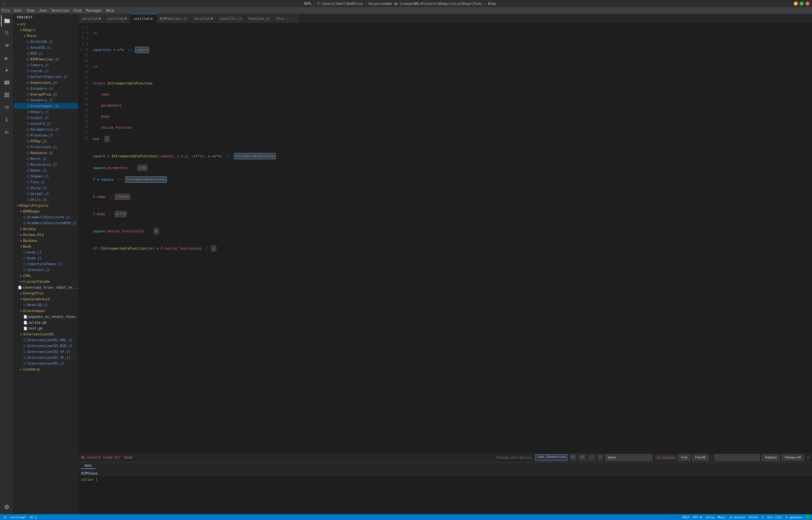 This screenshot has height=520, width=812. I want to click on replace-button: Replace, so click(771, 458).